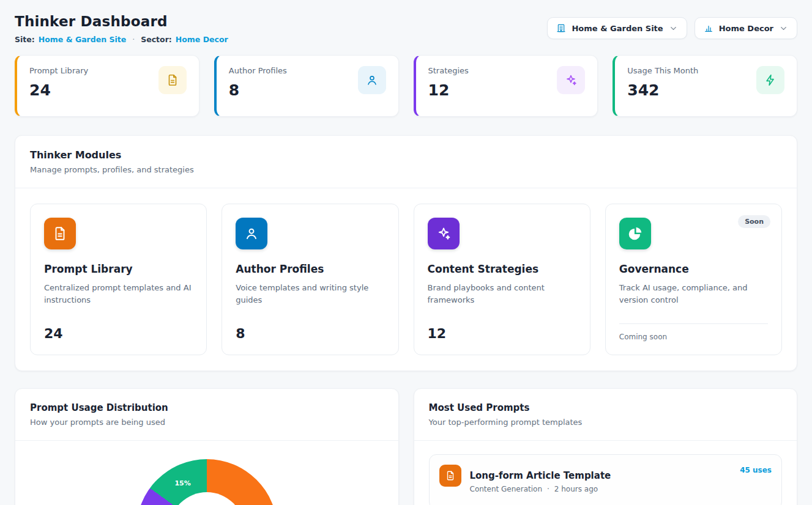 This screenshot has width=812, height=505. What do you see at coordinates (606, 408) in the screenshot?
I see `card-title: Most Used Prompts` at bounding box center [606, 408].